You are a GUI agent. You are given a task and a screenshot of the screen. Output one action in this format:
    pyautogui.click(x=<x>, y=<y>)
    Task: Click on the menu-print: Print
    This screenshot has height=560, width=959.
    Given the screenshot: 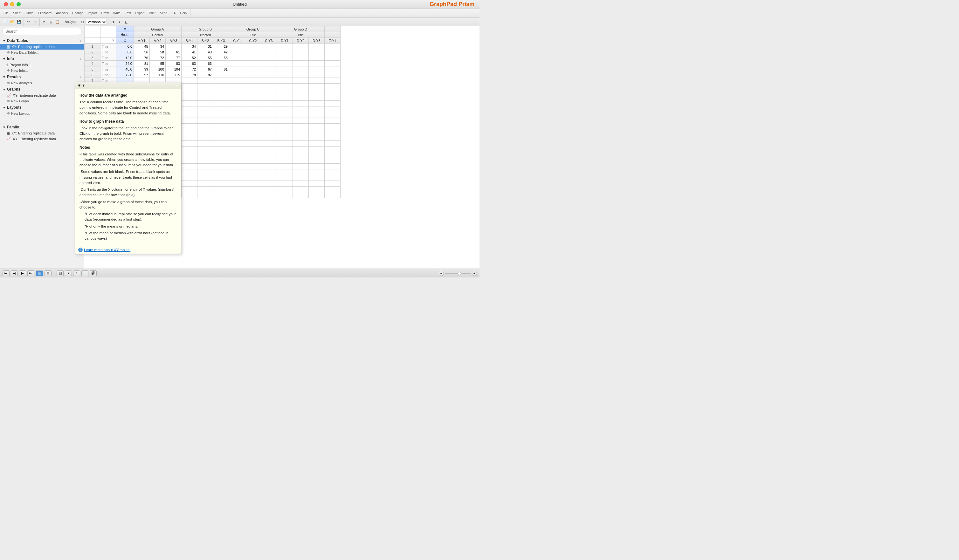 What is the action you would take?
    pyautogui.click(x=152, y=13)
    